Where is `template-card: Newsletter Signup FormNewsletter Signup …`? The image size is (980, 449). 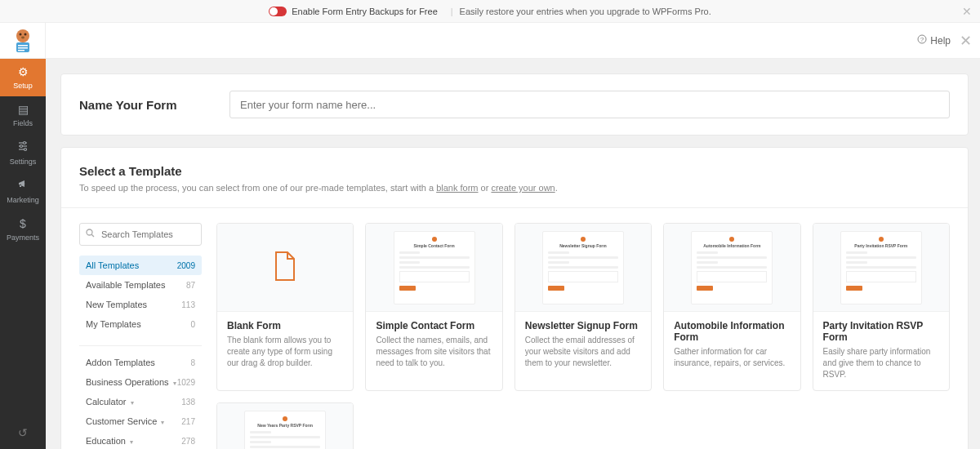 template-card: Newsletter Signup FormNewsletter Signup … is located at coordinates (583, 307).